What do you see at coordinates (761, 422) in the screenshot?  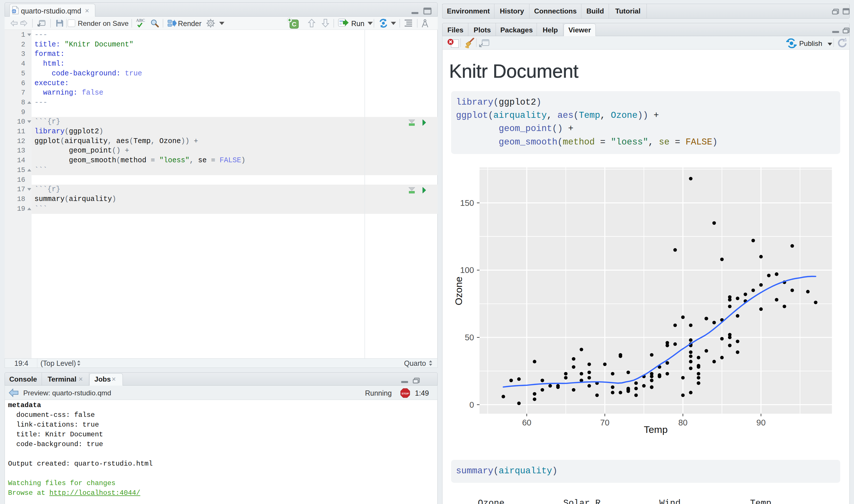 I see `svg-text: 90` at bounding box center [761, 422].